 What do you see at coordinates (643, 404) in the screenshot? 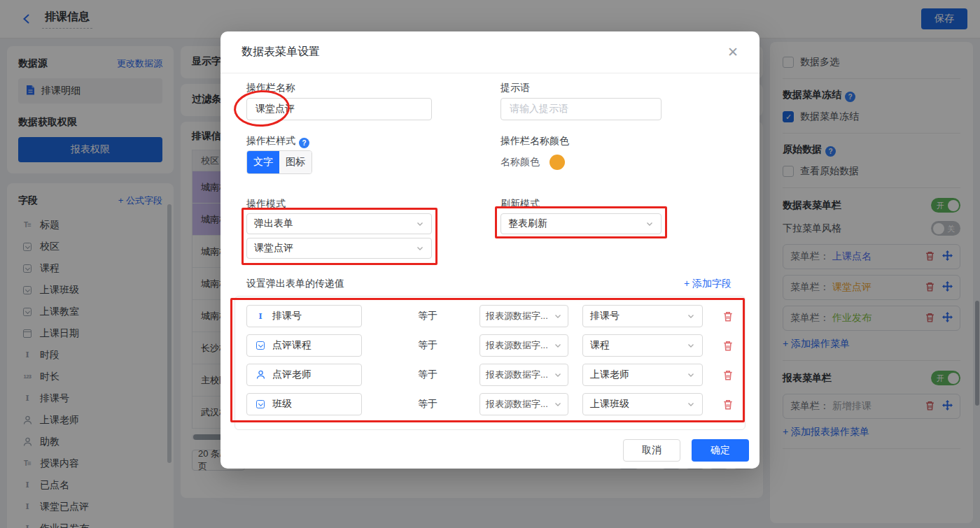
I see `source-field-select: 上课班级` at bounding box center [643, 404].